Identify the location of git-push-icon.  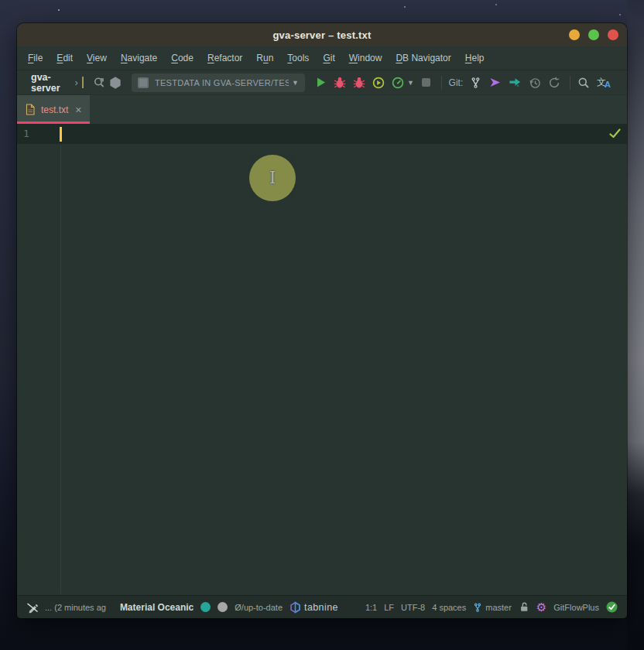
(495, 82).